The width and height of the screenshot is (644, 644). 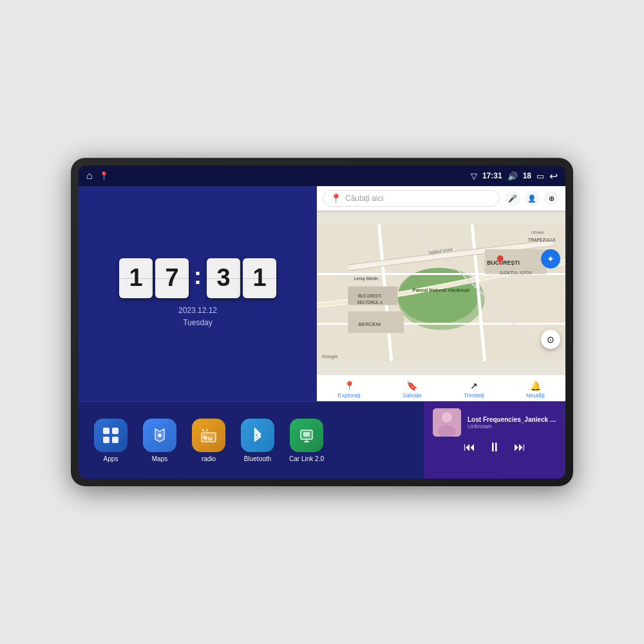 I want to click on explore-icon: 📍, so click(x=349, y=386).